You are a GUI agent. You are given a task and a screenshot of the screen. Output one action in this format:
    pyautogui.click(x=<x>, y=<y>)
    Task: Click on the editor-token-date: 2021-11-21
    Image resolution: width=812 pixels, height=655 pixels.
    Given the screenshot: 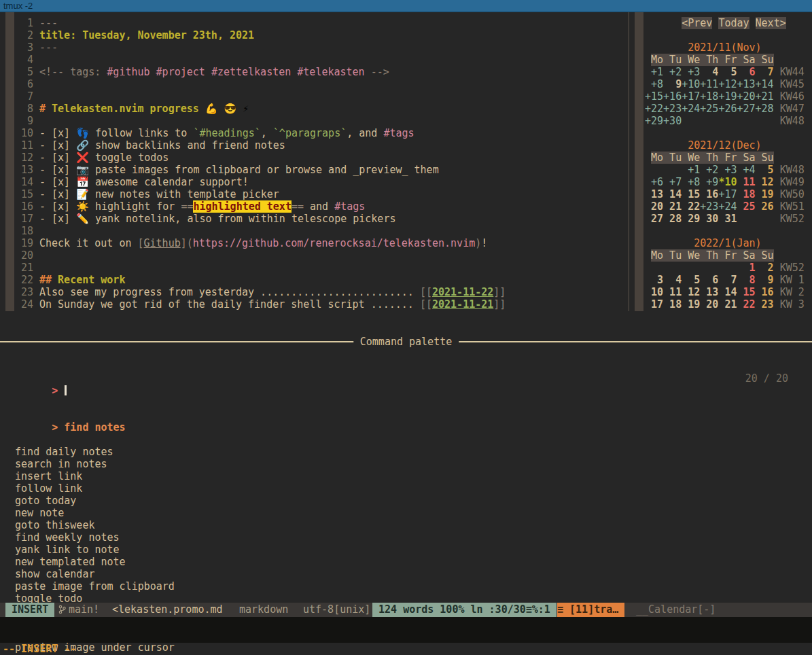 What is the action you would take?
    pyautogui.click(x=463, y=304)
    